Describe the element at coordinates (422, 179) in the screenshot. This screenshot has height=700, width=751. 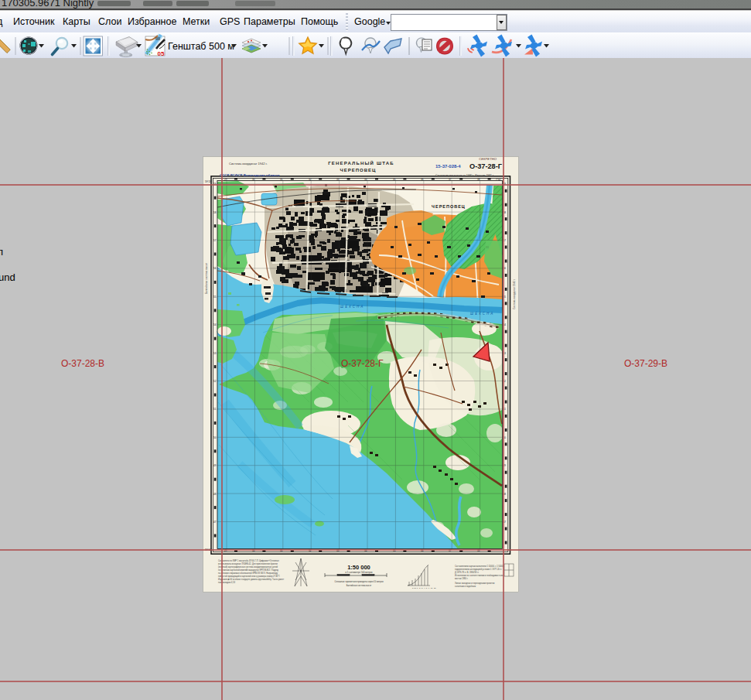
I see `svg-text: 36` at that location.